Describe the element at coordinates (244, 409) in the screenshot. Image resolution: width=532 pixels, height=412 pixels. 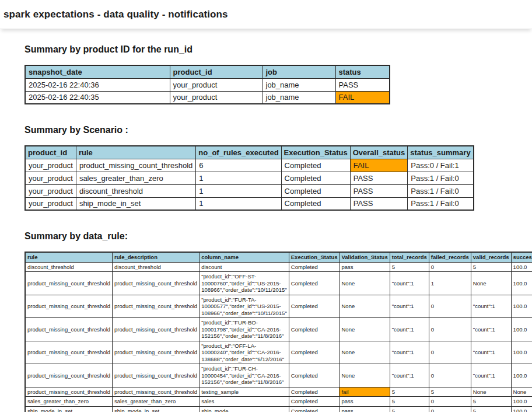
I see `table-cell: ship_mode` at that location.